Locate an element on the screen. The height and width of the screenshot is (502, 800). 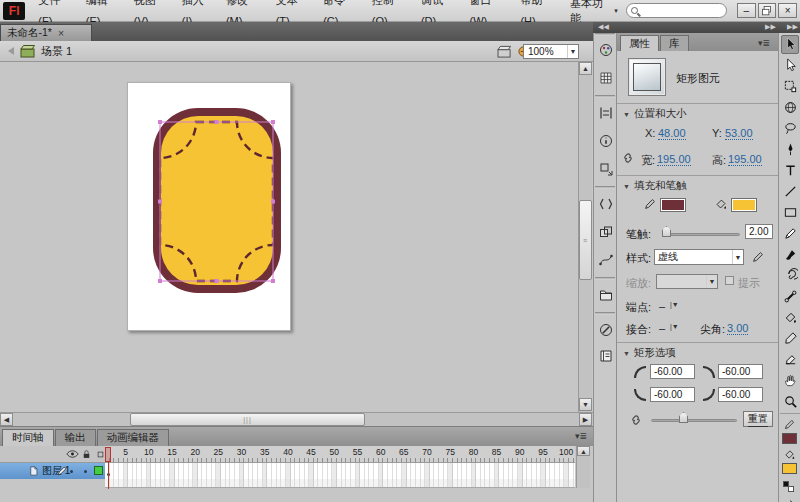
playhead is located at coordinates (108, 454).